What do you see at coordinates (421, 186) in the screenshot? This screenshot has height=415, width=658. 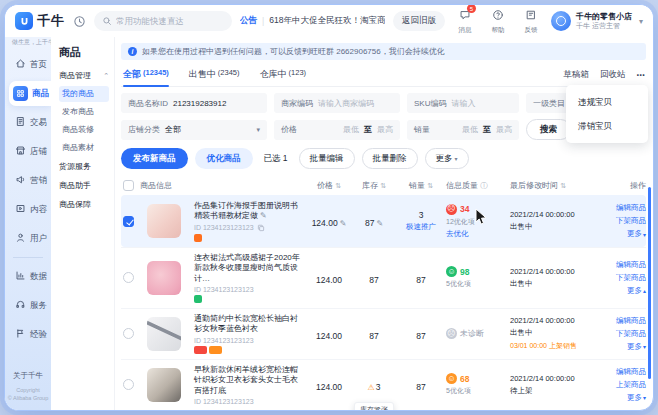 I see `header-sales: 销量 ⇅` at bounding box center [421, 186].